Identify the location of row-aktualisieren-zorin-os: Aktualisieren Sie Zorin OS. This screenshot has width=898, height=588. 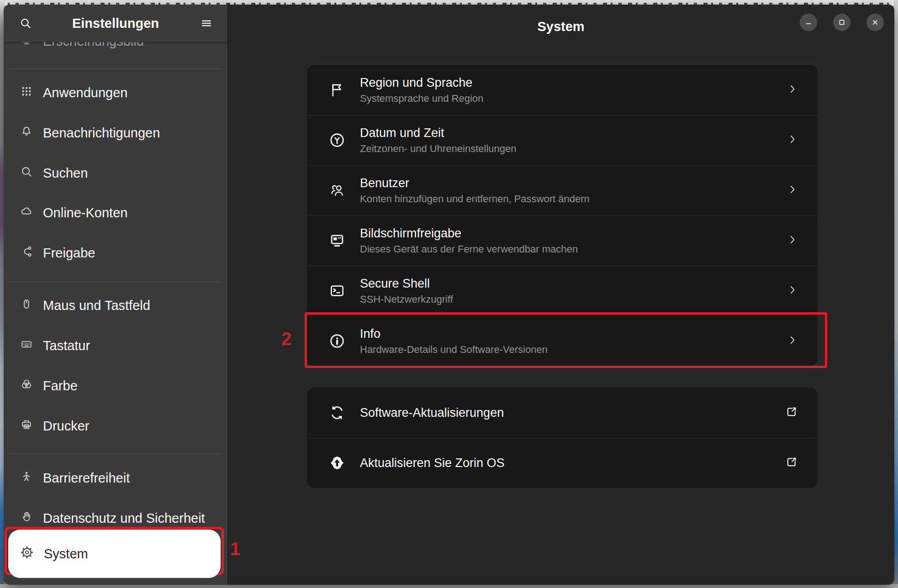
(562, 463).